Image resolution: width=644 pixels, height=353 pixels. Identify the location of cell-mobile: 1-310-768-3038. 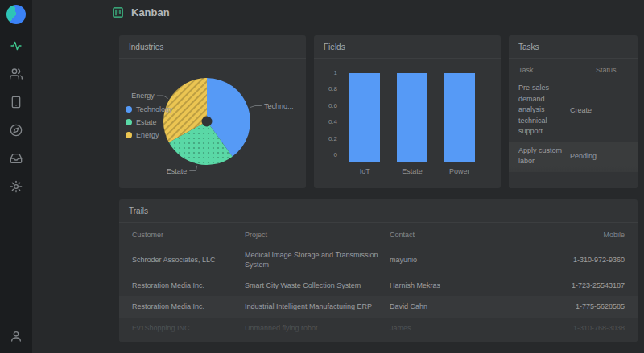
(580, 328).